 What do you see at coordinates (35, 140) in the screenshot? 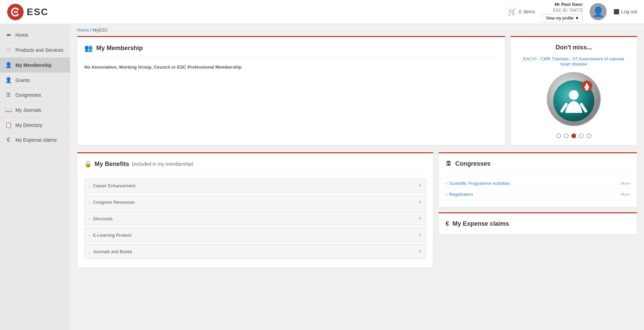
I see `sidebar-item-expense: € My Expense claims` at bounding box center [35, 140].